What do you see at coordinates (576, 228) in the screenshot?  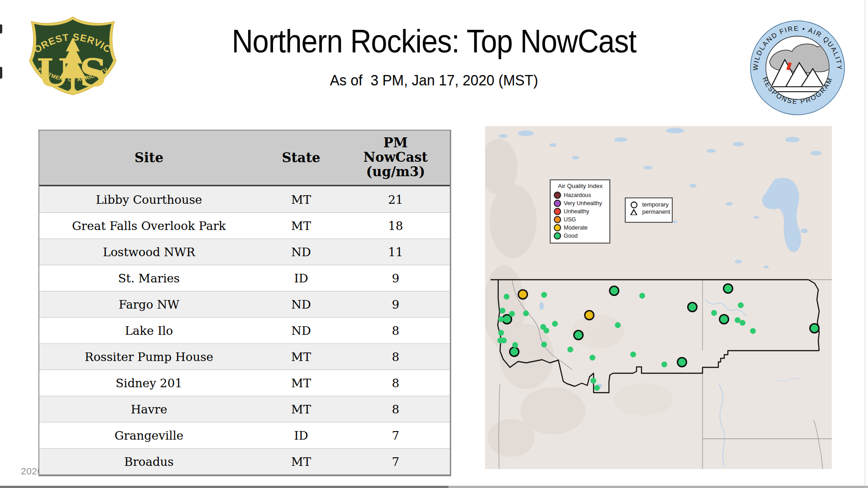 I see `aqi-legend-label: Moderate` at bounding box center [576, 228].